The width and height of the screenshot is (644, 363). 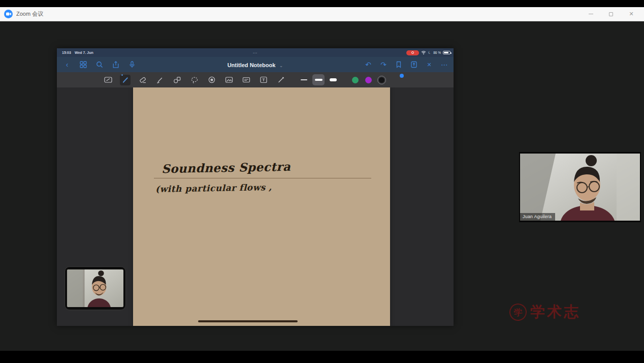 I want to click on readonly-mode-button, so click(x=108, y=80).